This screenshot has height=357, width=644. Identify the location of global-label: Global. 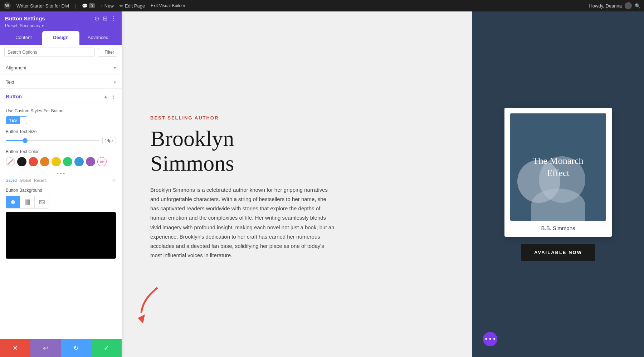
(25, 180).